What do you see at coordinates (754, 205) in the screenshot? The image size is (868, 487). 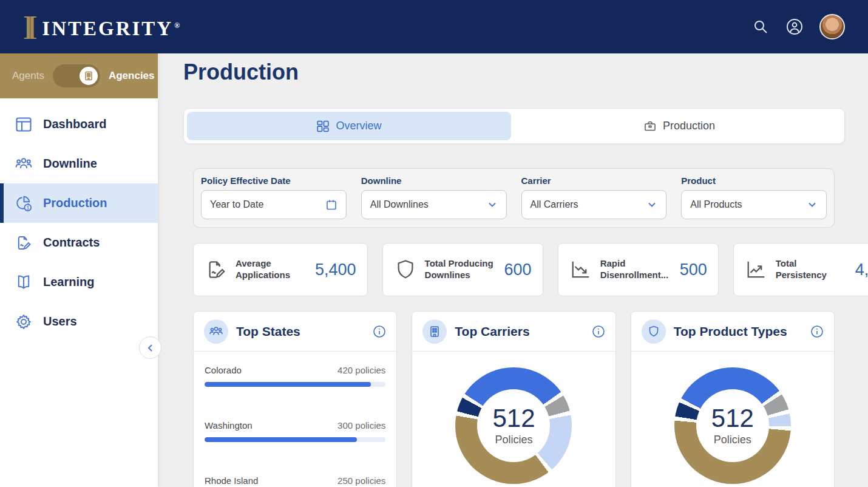 I see `product-select: All Products` at bounding box center [754, 205].